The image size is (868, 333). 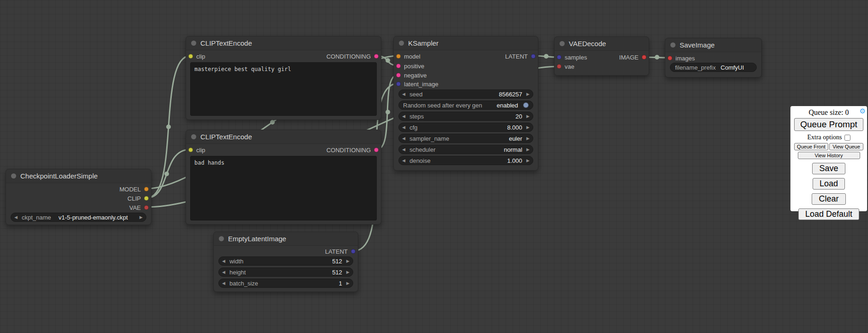 What do you see at coordinates (78, 176) in the screenshot?
I see `node-title-bar: CheckpointLoaderSimple` at bounding box center [78, 176].